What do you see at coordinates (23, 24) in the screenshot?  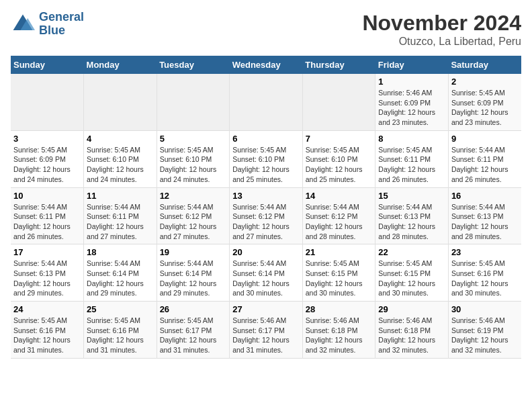 I see `logo-icon` at bounding box center [23, 24].